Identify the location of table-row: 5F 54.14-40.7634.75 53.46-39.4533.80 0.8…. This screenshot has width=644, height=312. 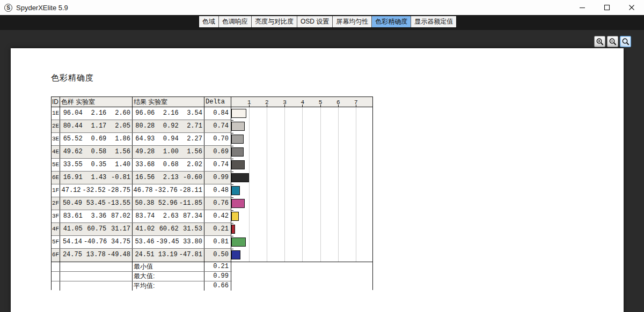
(142, 242).